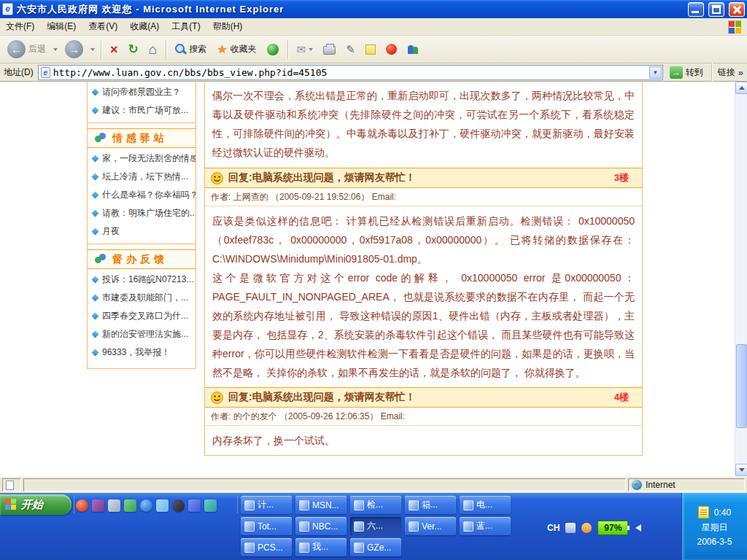  Describe the element at coordinates (376, 547) in the screenshot. I see `taskbar-task-button: GZe...` at that location.